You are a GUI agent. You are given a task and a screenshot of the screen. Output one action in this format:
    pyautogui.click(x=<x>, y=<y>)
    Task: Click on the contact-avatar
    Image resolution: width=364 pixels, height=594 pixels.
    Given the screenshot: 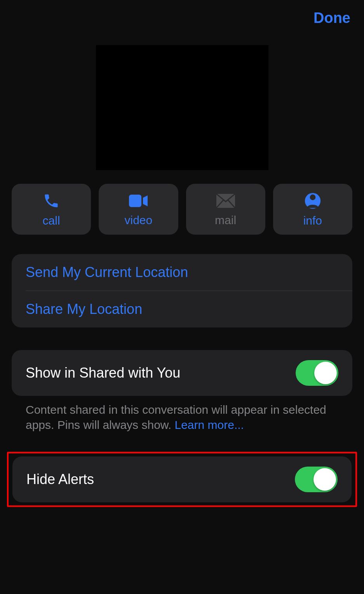 What is the action you would take?
    pyautogui.click(x=182, y=108)
    